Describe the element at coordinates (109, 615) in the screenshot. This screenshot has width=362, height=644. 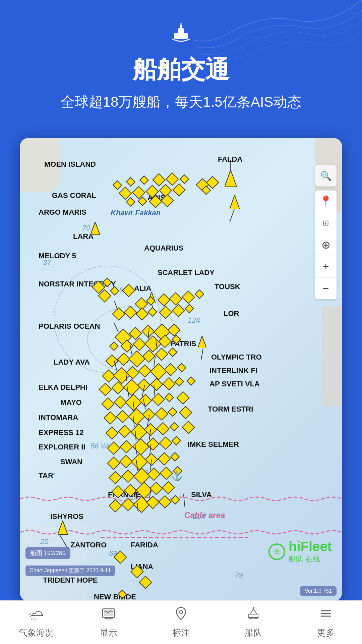
I see `display-icon` at that location.